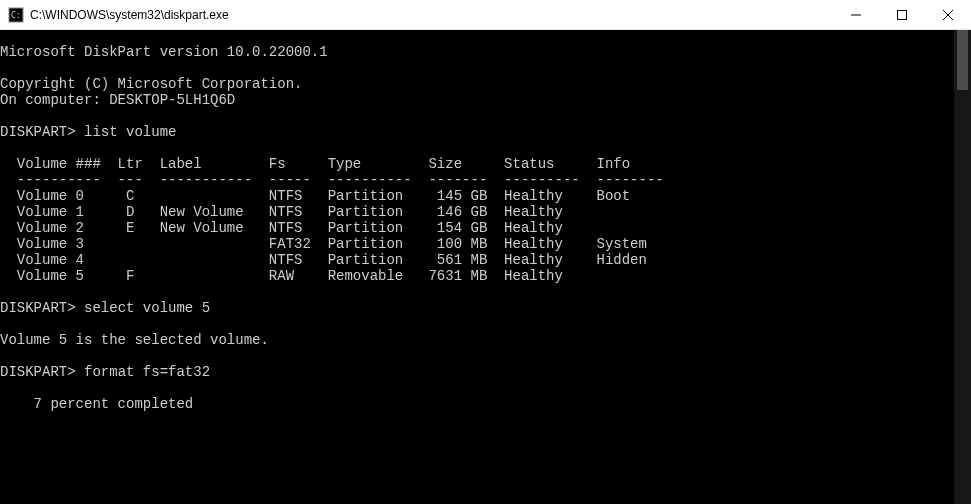  What do you see at coordinates (134, 340) in the screenshot?
I see `selected-message: Volume 5 is the selected volume.` at bounding box center [134, 340].